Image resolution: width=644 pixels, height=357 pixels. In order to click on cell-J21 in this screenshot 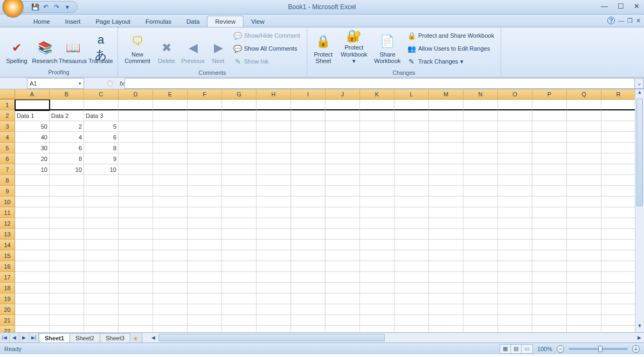, I will do `click(343, 320)`.